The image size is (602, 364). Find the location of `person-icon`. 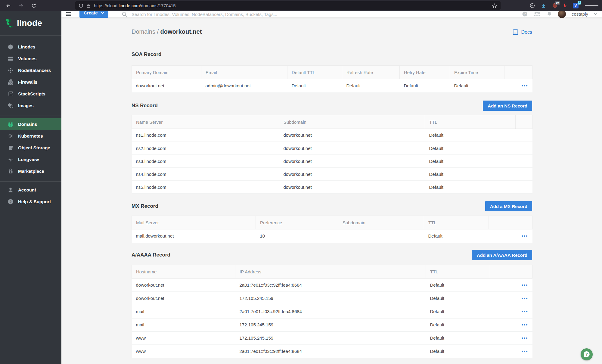

person-icon is located at coordinates (11, 190).